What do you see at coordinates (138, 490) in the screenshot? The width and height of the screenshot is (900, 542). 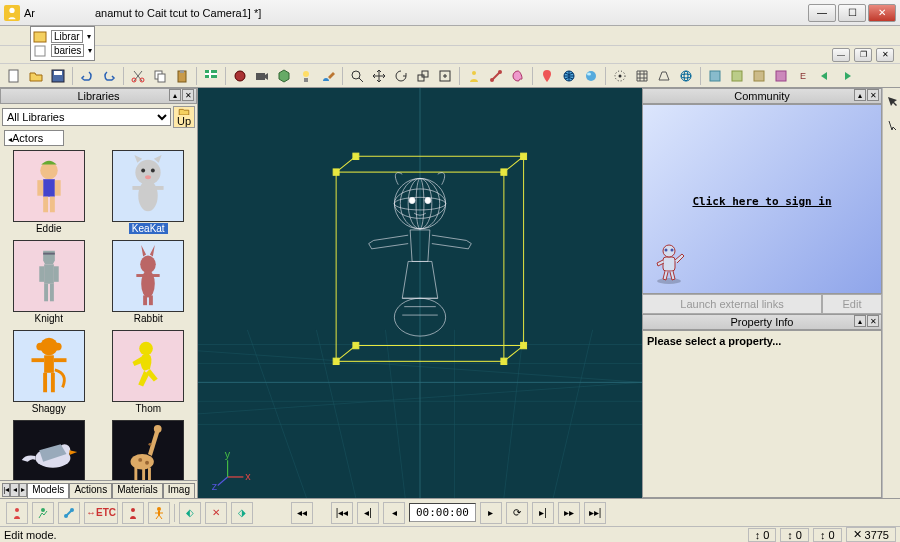 I see `tab-materials: Materials` at bounding box center [138, 490].